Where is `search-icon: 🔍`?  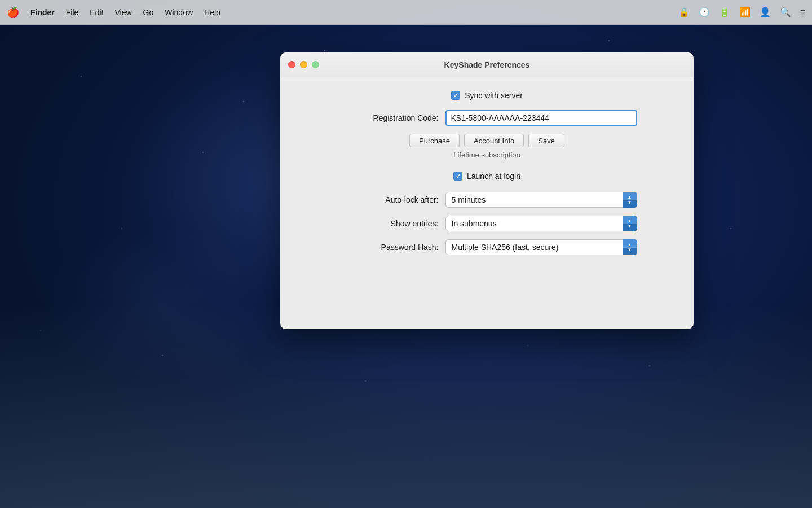
search-icon: 🔍 is located at coordinates (785, 12).